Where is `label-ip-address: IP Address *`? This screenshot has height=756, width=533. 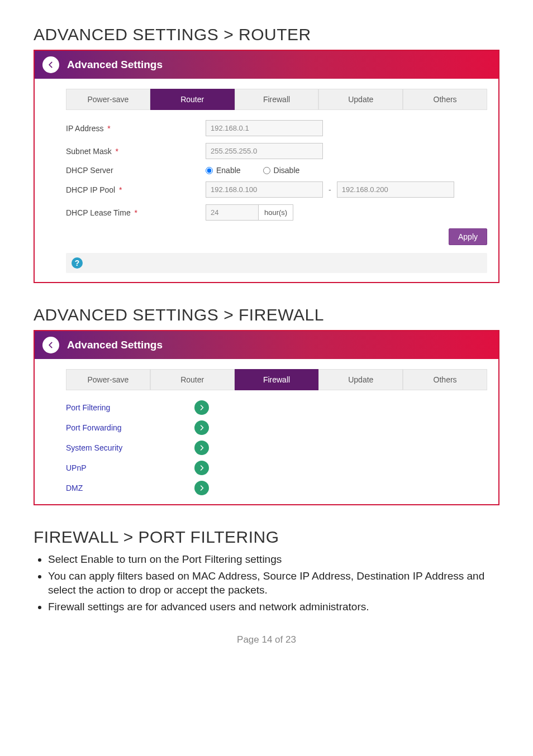 label-ip-address: IP Address * is located at coordinates (136, 128).